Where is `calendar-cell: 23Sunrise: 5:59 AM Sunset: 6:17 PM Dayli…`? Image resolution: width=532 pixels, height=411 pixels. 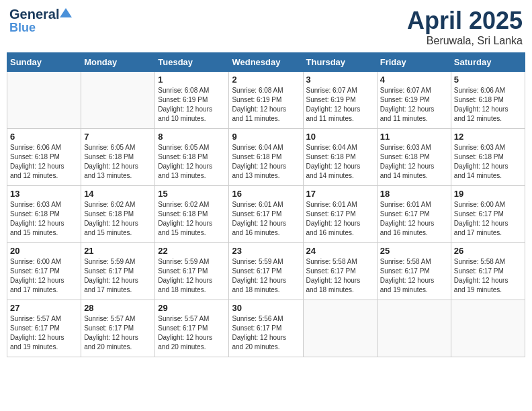 calendar-cell: 23Sunrise: 5:59 AM Sunset: 6:17 PM Dayli… is located at coordinates (266, 271).